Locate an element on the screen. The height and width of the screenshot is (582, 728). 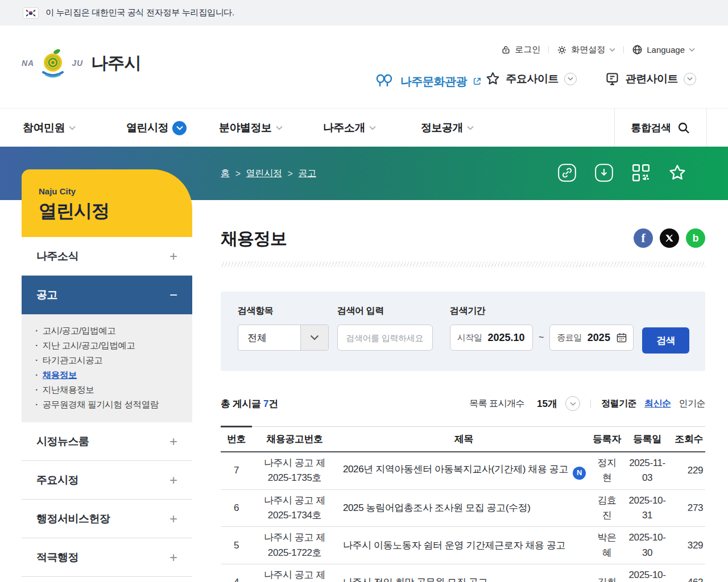
major-sites-label: 주요사이트 is located at coordinates (532, 79).